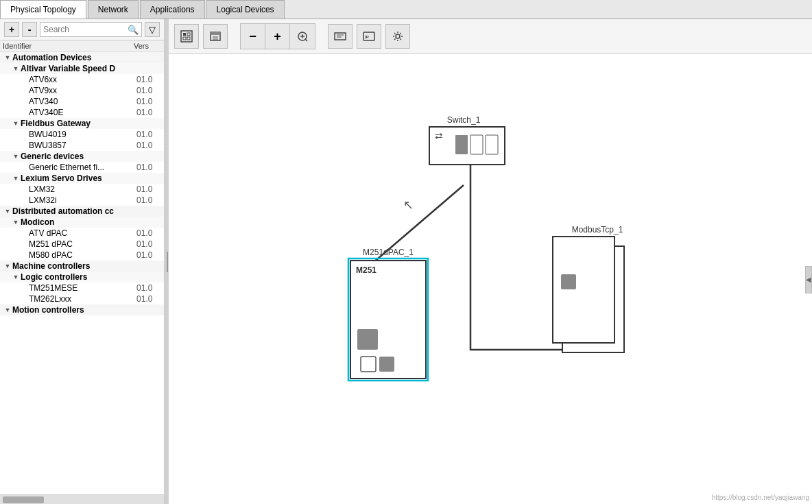 The width and height of the screenshot is (812, 504). Describe the element at coordinates (398, 36) in the screenshot. I see `settings-icon` at that location.